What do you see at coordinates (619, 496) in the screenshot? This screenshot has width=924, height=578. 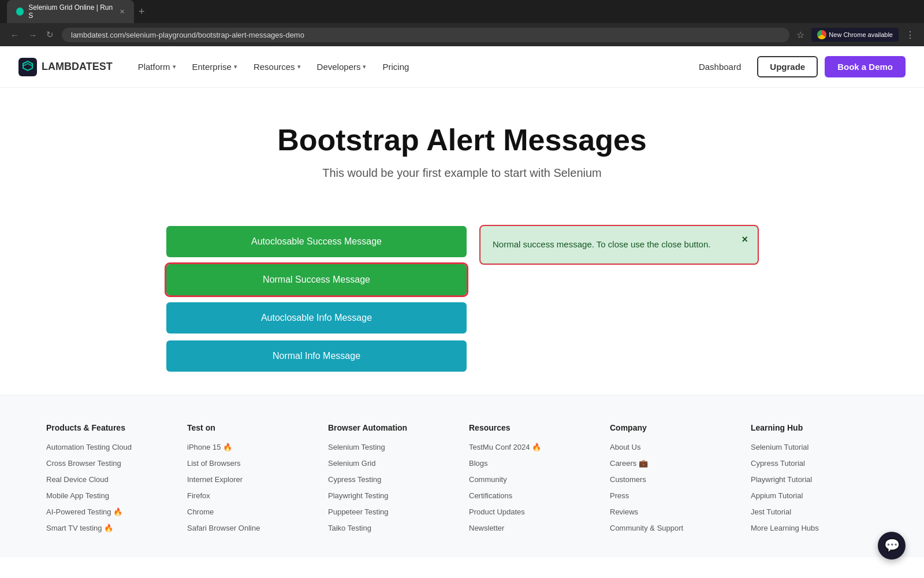 I see `footer-link: Press` at bounding box center [619, 496].